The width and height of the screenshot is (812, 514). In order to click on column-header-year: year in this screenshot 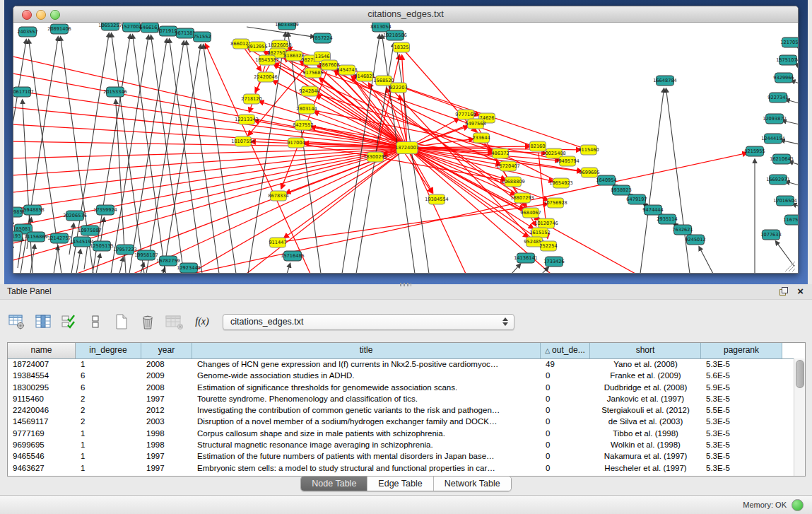, I will do `click(167, 351)`.